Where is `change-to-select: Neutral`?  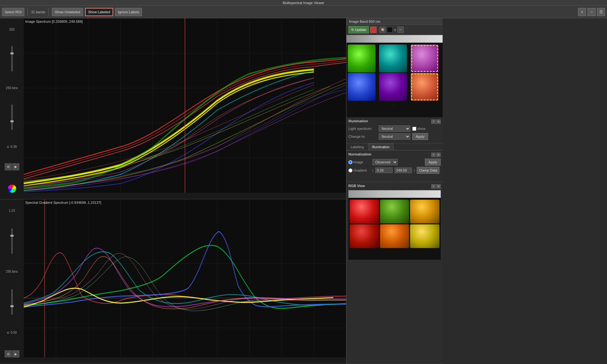 change-to-select: Neutral is located at coordinates (395, 136).